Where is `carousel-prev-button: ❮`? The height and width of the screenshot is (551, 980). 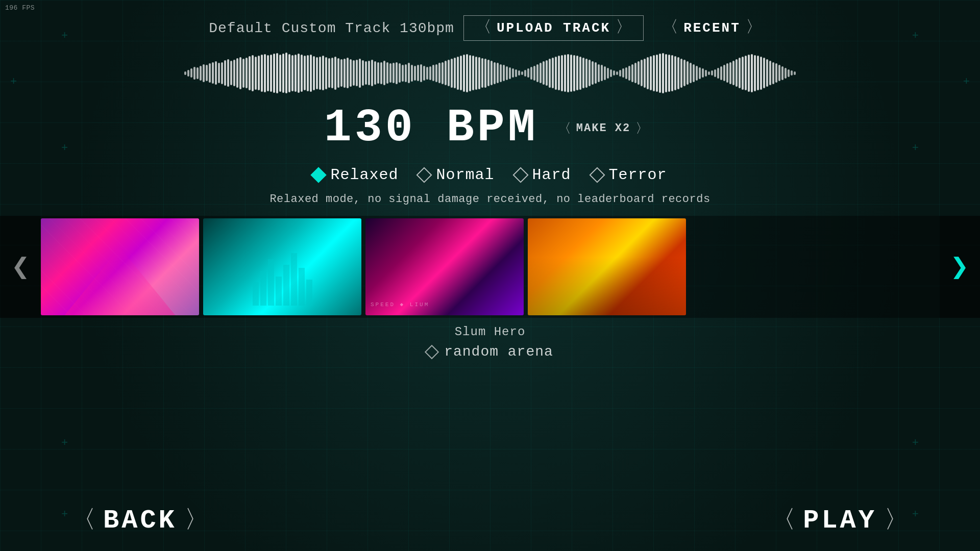
carousel-prev-button: ❮ is located at coordinates (20, 267).